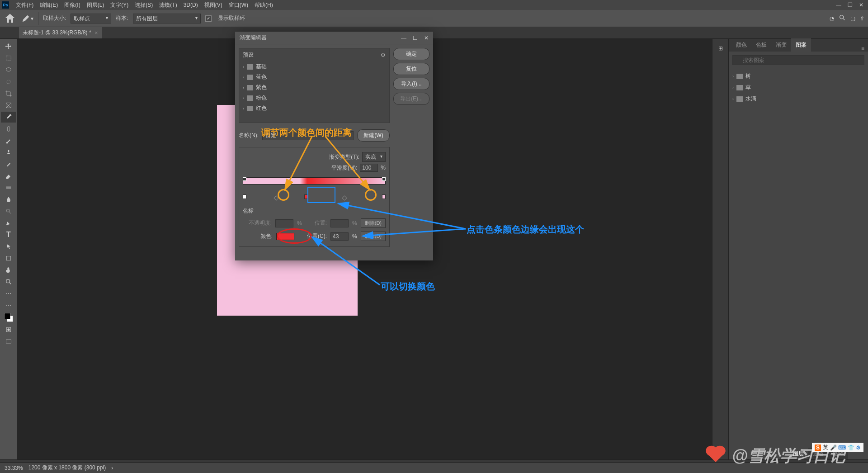 This screenshot has height=473, width=868. I want to click on type-tool: T, so click(9, 235).